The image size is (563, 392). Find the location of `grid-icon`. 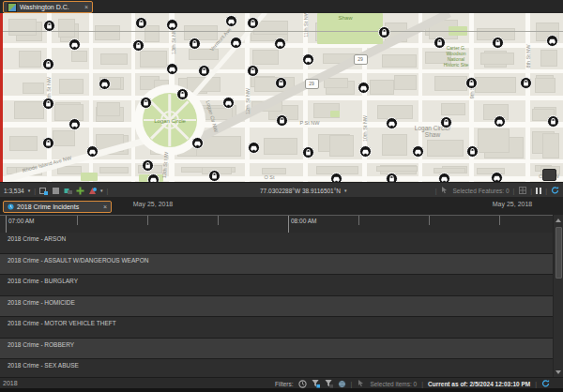

grid-icon is located at coordinates (522, 191).